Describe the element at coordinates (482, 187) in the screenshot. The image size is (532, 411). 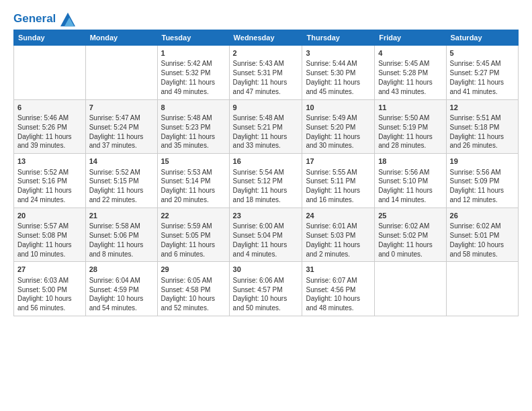
I see `day-detail: Sunrise: 5:56 AM Sunset: 5:09 PM Dayligh…` at that location.